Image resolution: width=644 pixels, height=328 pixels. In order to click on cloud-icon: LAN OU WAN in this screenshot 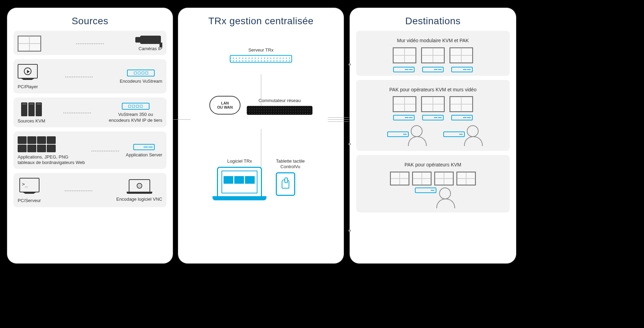, I will do `click(225, 105)`.